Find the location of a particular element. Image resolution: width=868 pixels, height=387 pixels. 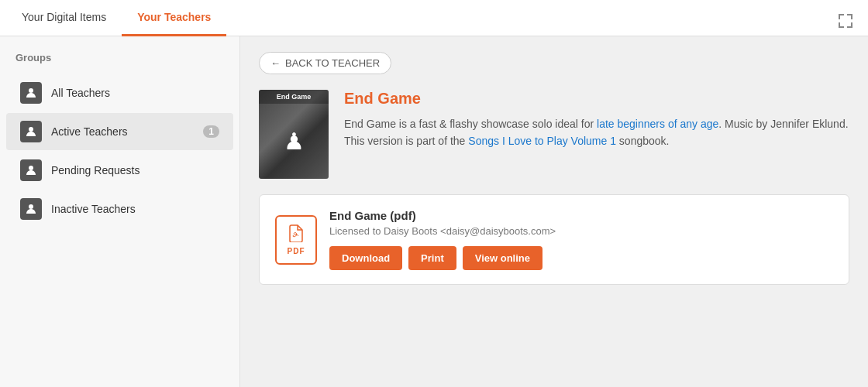

sidebar-label-pending-requests: Pending Requests is located at coordinates (135, 170).